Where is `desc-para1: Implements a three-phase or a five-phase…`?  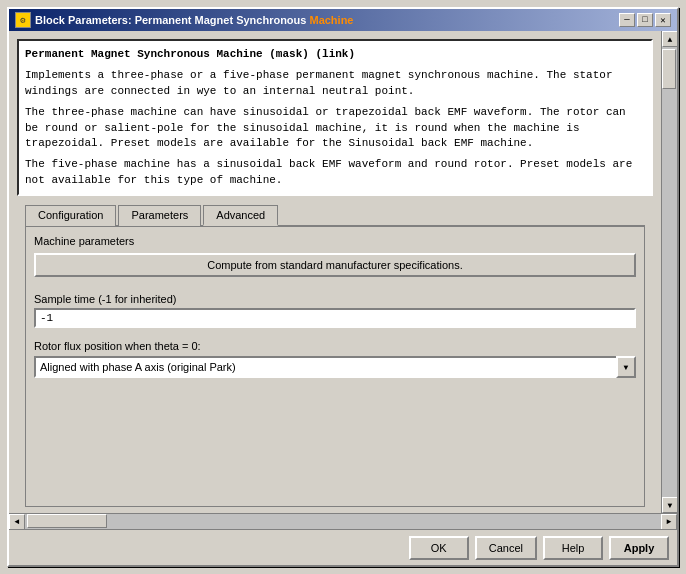 desc-para1: Implements a three-phase or a five-phase… is located at coordinates (335, 84).